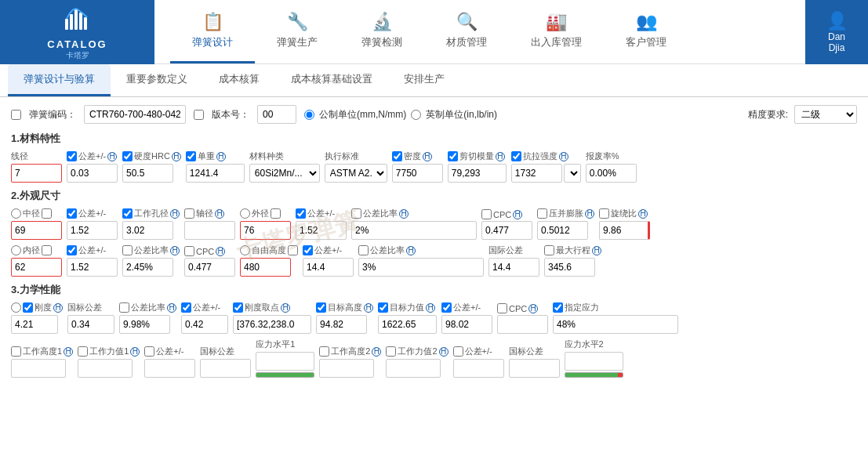 The height and width of the screenshot is (449, 868). What do you see at coordinates (467, 324) in the screenshot?
I see `tol-tf-input` at bounding box center [467, 324].